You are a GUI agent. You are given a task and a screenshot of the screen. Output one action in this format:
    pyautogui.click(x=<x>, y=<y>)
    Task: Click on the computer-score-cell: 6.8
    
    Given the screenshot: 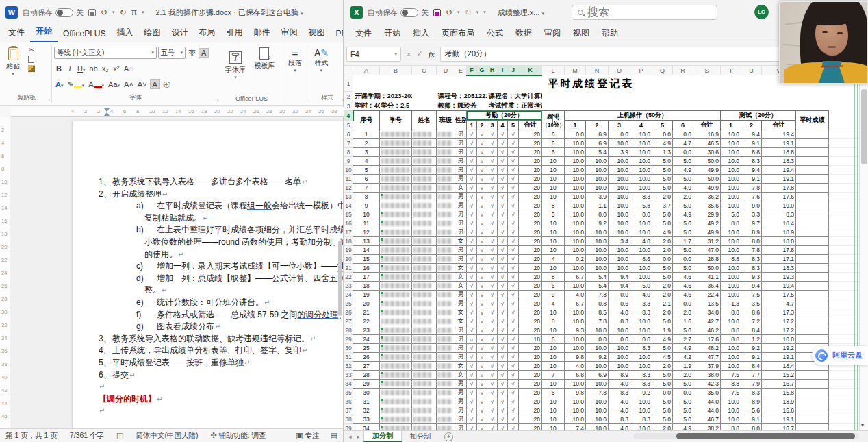 What is the action you would take?
    pyautogui.click(x=575, y=376)
    